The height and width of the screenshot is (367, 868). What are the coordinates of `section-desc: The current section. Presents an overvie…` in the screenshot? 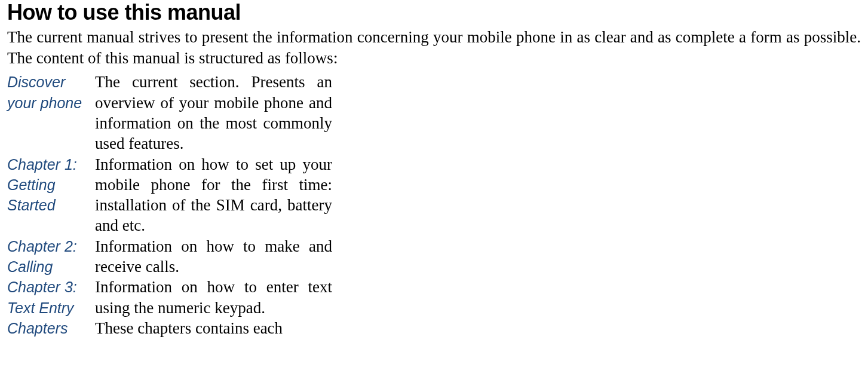 It's located at (214, 112).